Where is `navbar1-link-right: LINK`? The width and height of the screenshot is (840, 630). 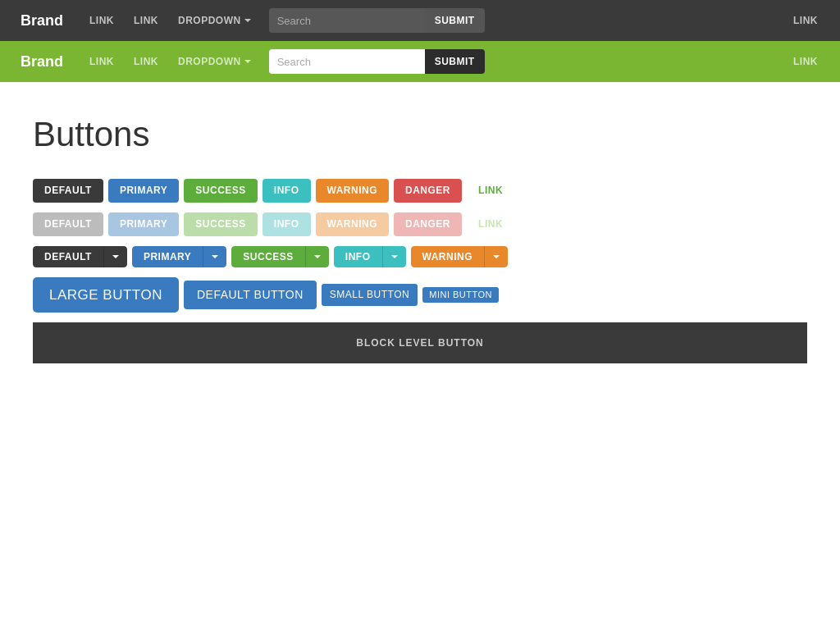 navbar1-link-right: LINK is located at coordinates (806, 21).